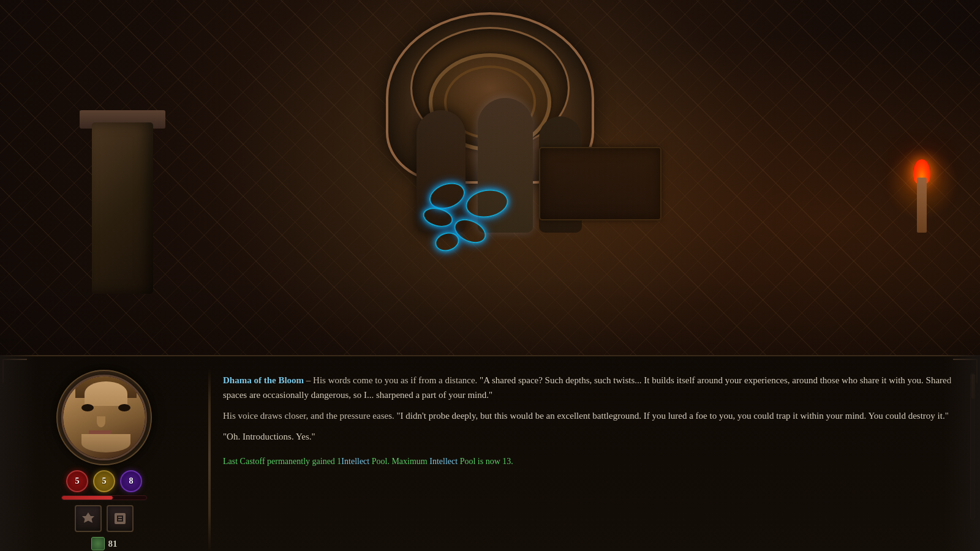  I want to click on status-stat1: Intellect, so click(355, 462).